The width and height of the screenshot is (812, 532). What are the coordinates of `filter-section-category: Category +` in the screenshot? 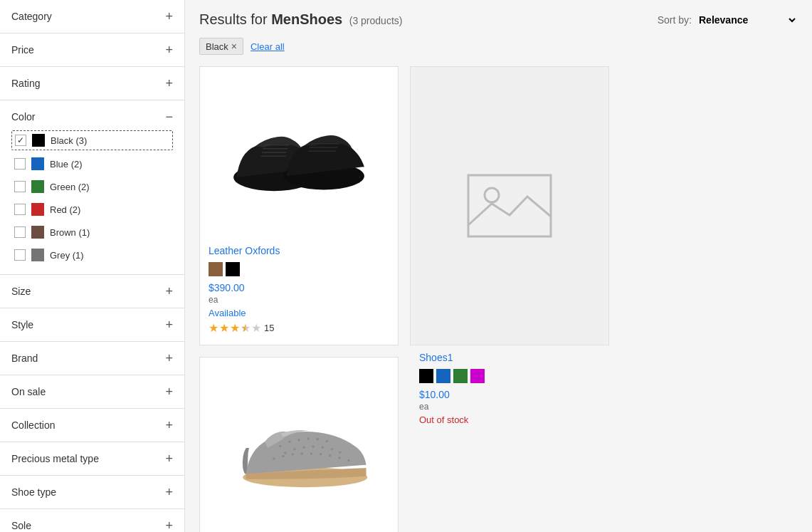 It's located at (93, 17).